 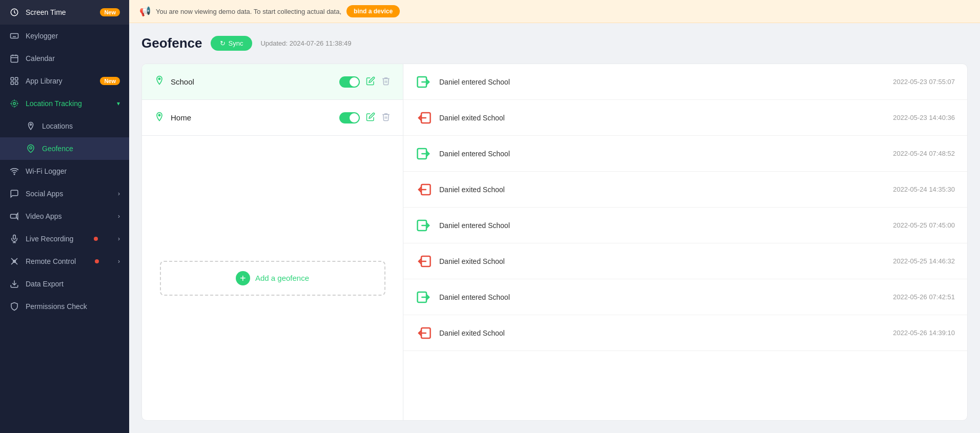 I want to click on page-title: Geofence, so click(x=172, y=43).